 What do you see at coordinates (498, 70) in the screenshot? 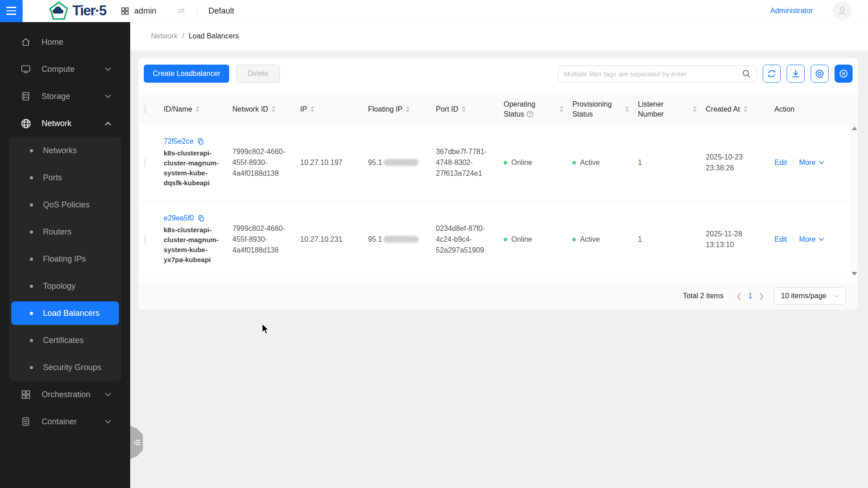
I see `card-toolbar: Create Loadbalancer Delete` at bounding box center [498, 70].